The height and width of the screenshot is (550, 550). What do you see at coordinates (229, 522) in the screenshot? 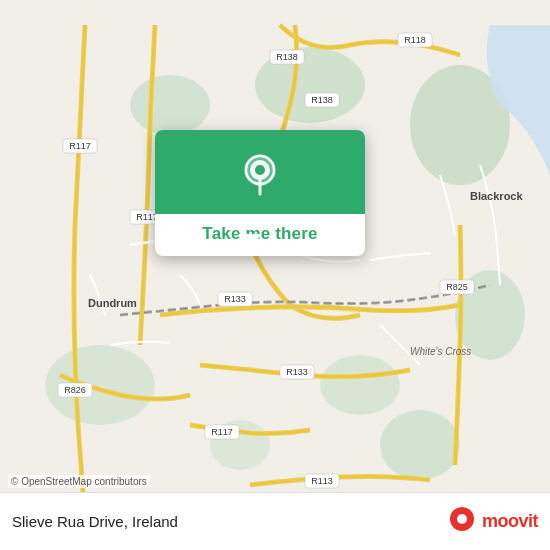
I see `location-label: Slieve Rua Drive, Ireland` at bounding box center [229, 522].